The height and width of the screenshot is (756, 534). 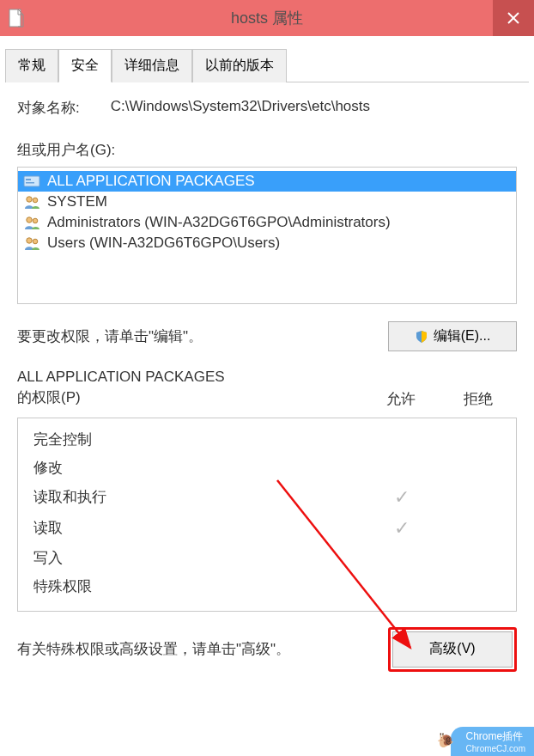 I want to click on permission-name: 特殊权限, so click(x=198, y=586).